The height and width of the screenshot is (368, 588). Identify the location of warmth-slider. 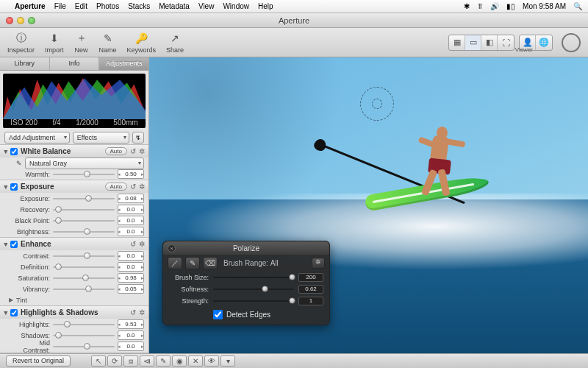
(84, 174).